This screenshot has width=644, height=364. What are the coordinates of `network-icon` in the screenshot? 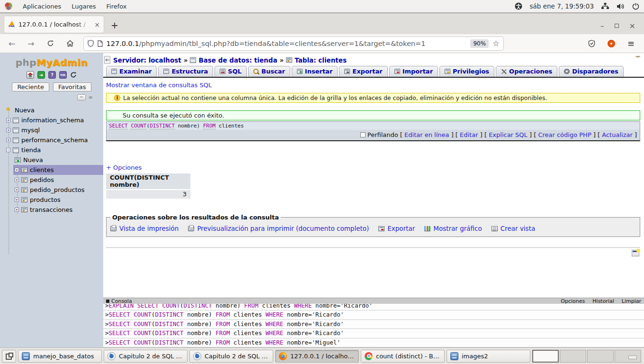 It's located at (605, 6).